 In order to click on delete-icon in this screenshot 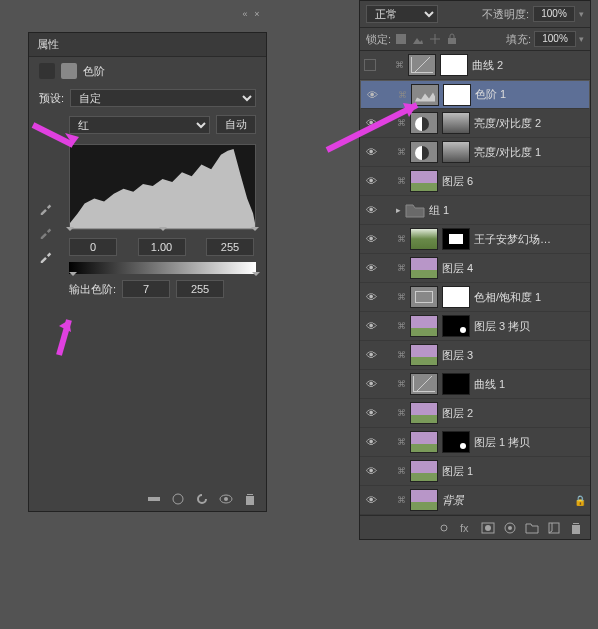, I will do `click(250, 499)`.